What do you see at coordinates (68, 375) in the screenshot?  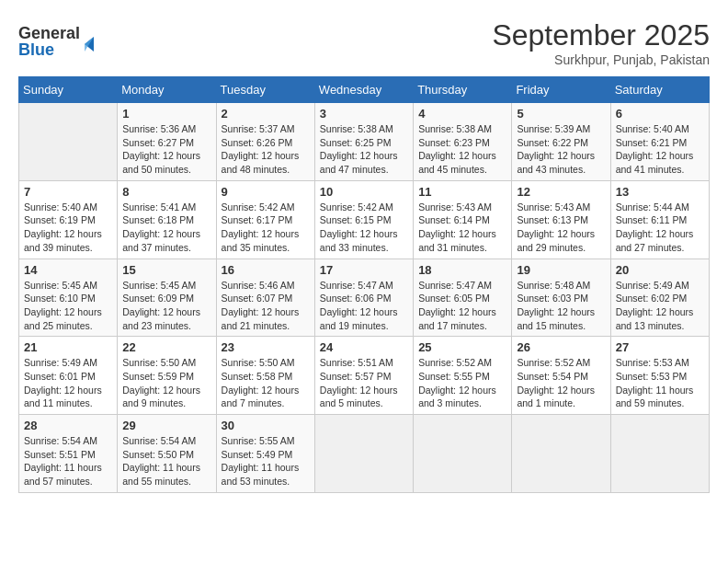 I see `calendar-cell: 21Sunrise: 5:49 AM Sunset: 6:01 PM Dayli…` at bounding box center [68, 375].